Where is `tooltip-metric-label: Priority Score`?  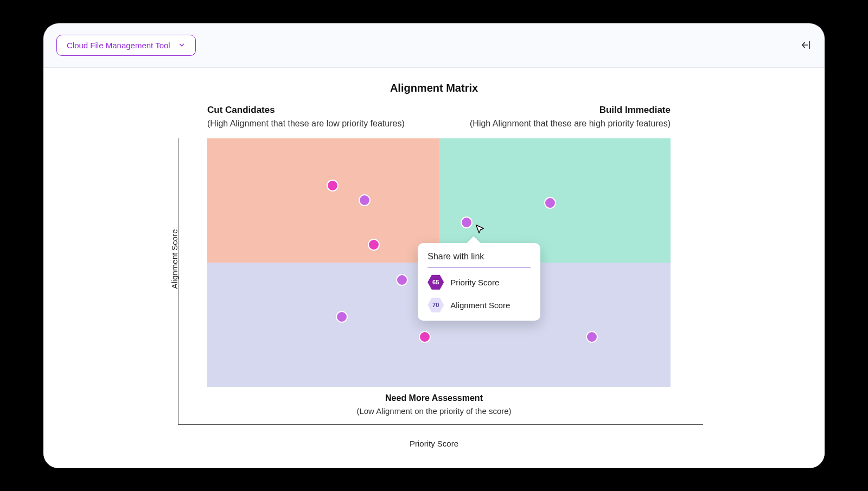
tooltip-metric-label: Priority Score is located at coordinates (475, 282).